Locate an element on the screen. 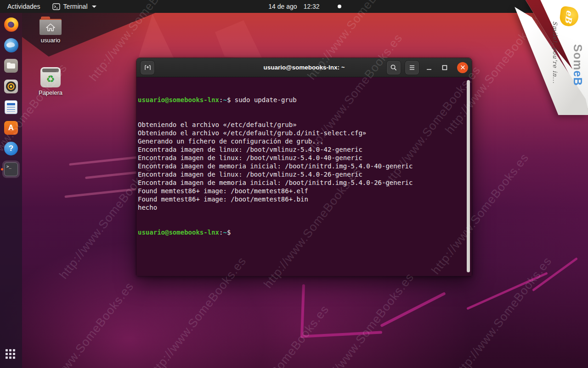 This screenshot has width=588, height=368. dock-item-libreoffice-writer is located at coordinates (11, 107).